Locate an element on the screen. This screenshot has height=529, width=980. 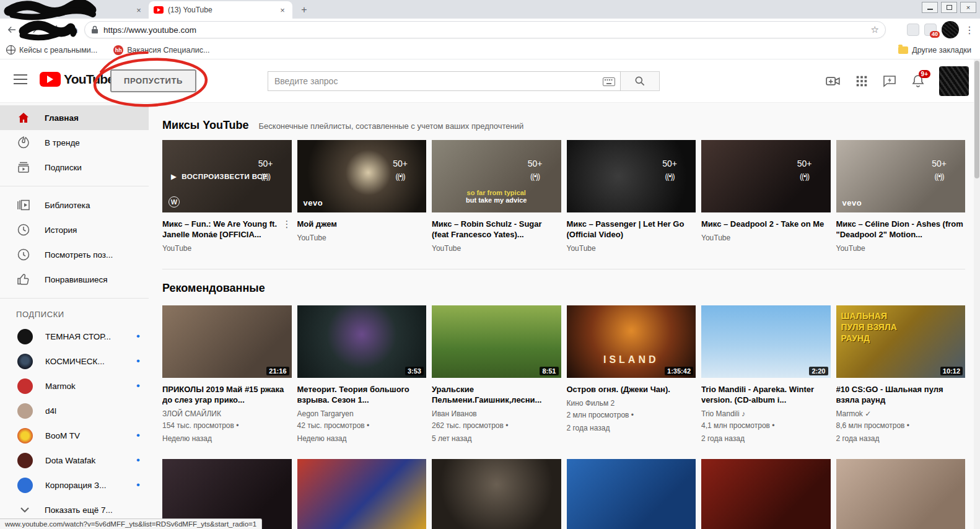
video-channel: Trio Mandili ♪ is located at coordinates (766, 414).